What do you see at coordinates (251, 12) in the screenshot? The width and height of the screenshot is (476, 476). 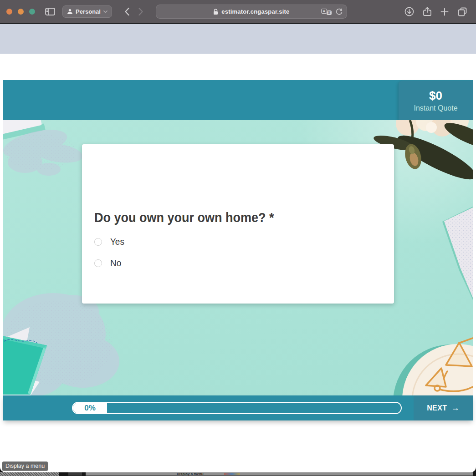 I see `address-bar: estimator.cngaspar.site A 文` at bounding box center [251, 12].